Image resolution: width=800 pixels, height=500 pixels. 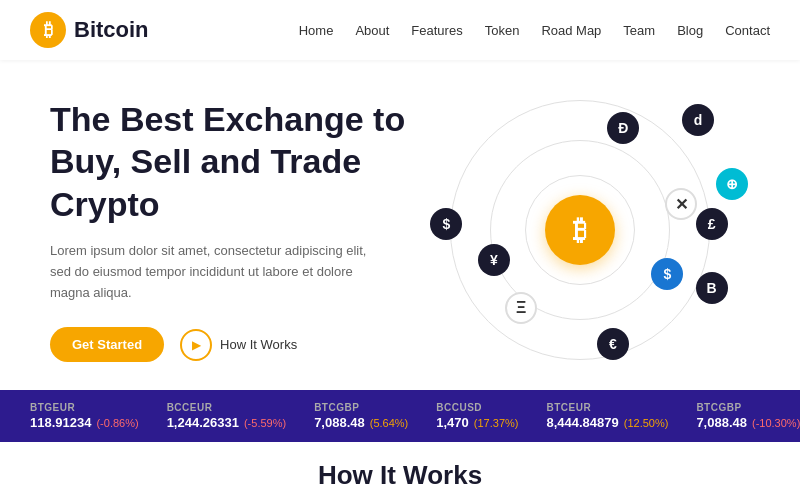 What do you see at coordinates (203, 422) in the screenshot?
I see `ticker-price: 1,244.26331` at bounding box center [203, 422].